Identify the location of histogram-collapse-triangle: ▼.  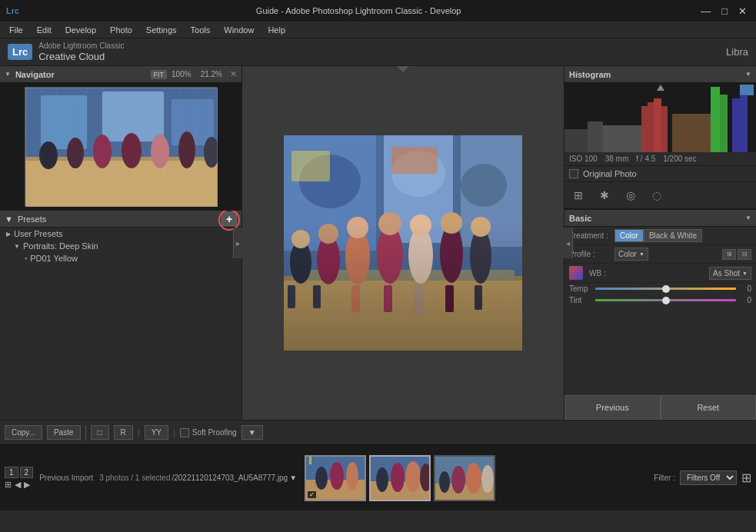
(748, 74).